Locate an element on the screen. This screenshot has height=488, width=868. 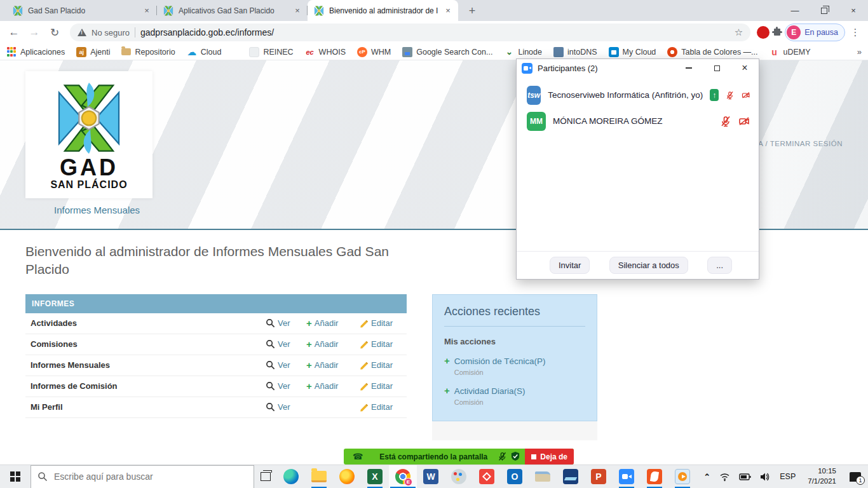
taskbar-file-explorer-button is located at coordinates (319, 477).